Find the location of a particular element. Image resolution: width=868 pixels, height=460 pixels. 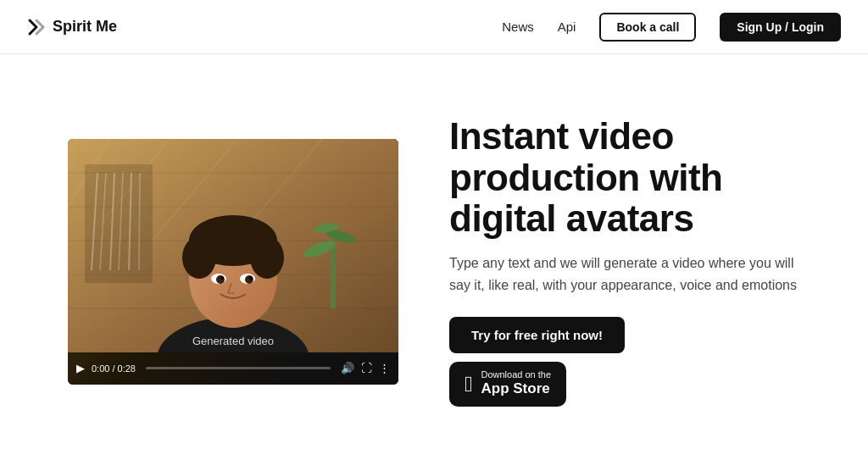

video-generated-label: Generated video is located at coordinates (233, 341).